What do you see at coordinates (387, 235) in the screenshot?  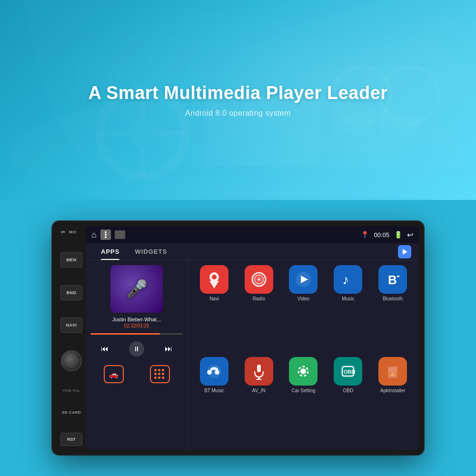 I see `status-right: 📍 00:05 🔋 ↩` at bounding box center [387, 235].